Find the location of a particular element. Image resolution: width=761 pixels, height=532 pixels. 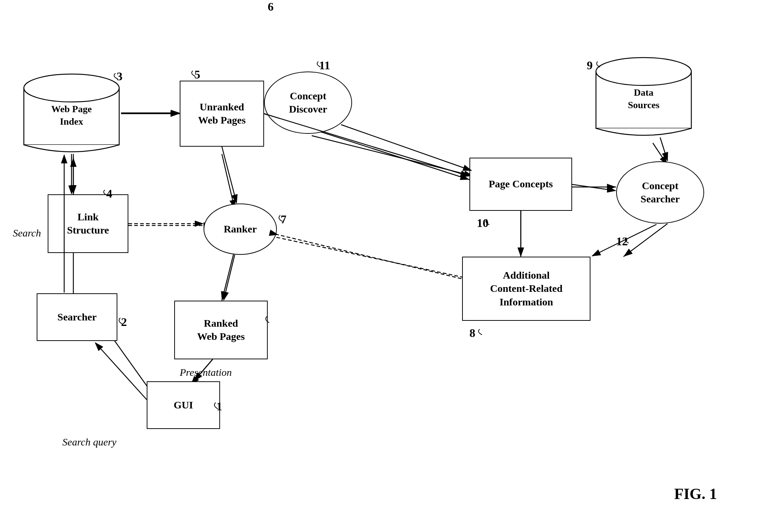

link-structure-label: LinkStructure is located at coordinates (88, 224).